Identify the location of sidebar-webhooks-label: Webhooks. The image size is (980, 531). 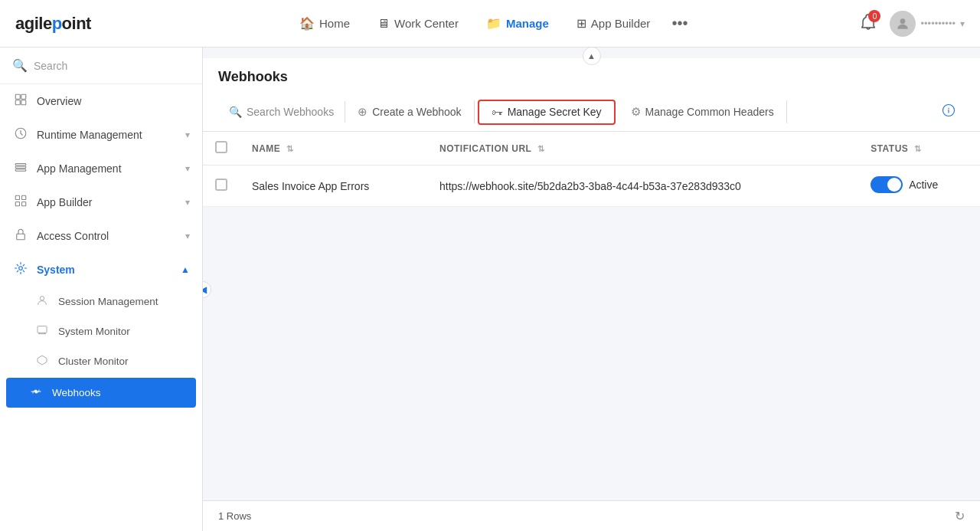
(77, 392).